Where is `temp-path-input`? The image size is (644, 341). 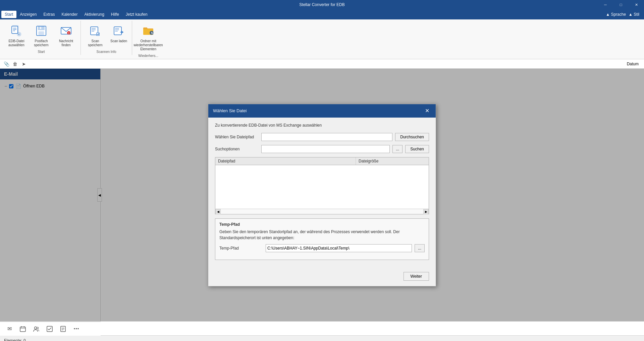 temp-path-input is located at coordinates (339, 248).